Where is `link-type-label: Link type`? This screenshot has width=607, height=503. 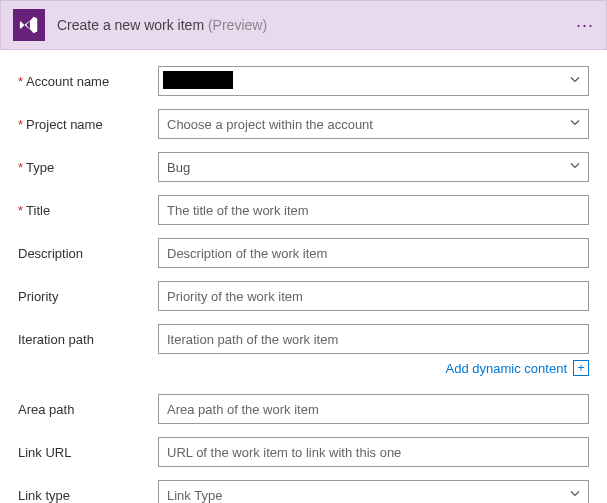 link-type-label: Link type is located at coordinates (88, 496).